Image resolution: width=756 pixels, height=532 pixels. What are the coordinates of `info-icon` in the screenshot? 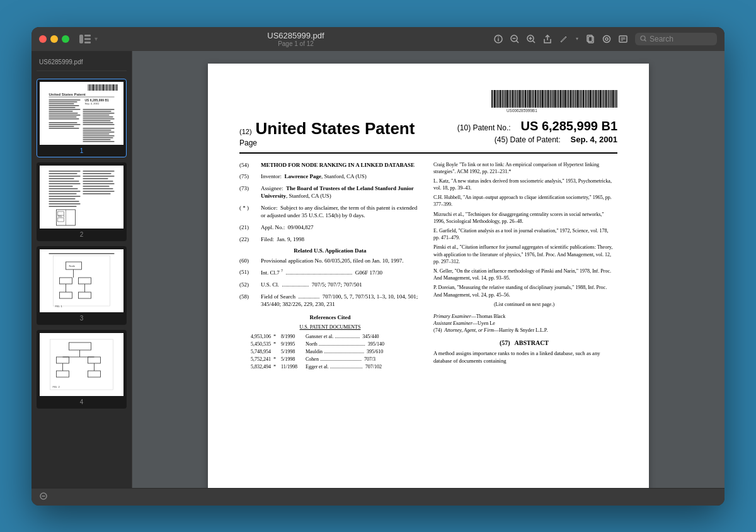 It's located at (498, 39).